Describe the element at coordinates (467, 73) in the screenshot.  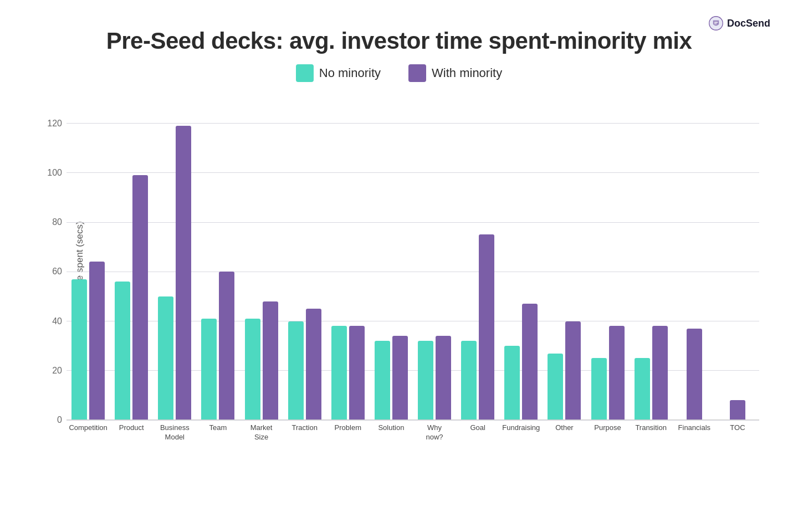
I see `legend-label-with-minority: With minority` at that location.